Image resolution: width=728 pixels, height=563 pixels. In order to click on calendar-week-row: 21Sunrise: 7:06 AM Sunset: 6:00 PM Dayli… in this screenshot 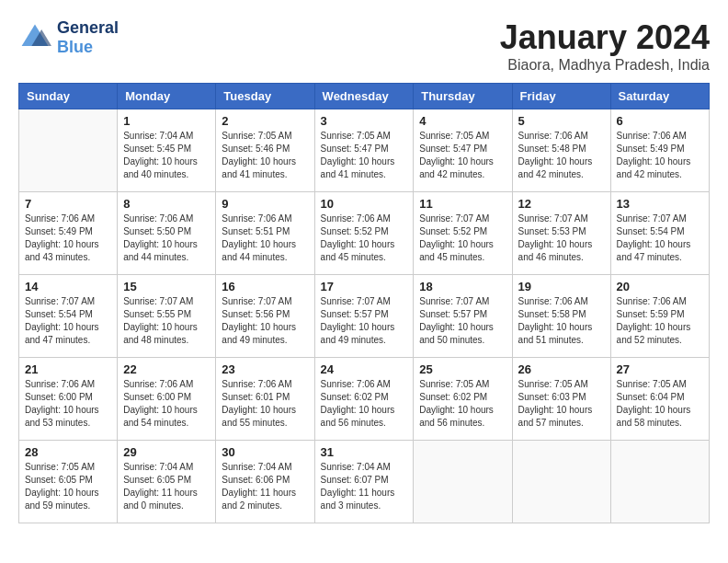, I will do `click(364, 399)`.